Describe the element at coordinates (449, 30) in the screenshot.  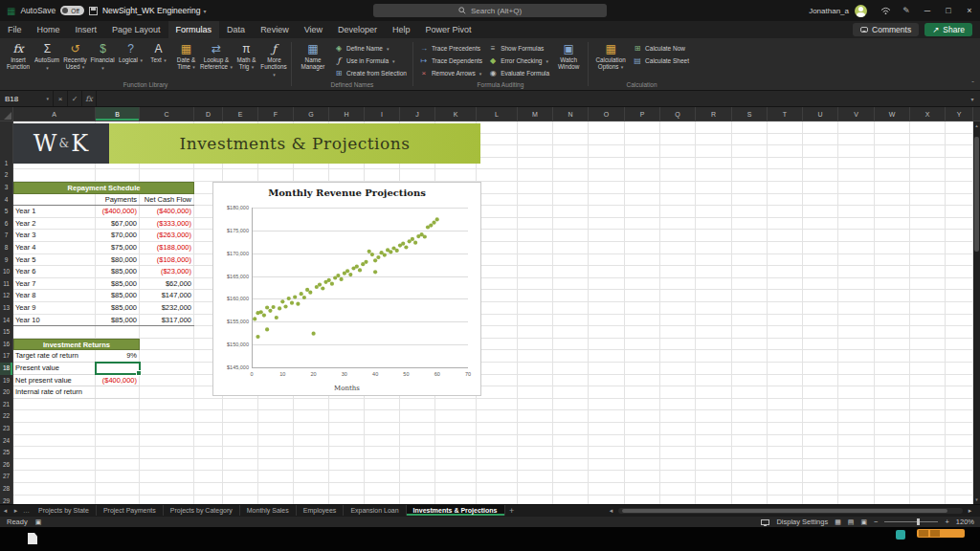
I see `ribbon-tab-power-pivot: Power Pivot` at that location.